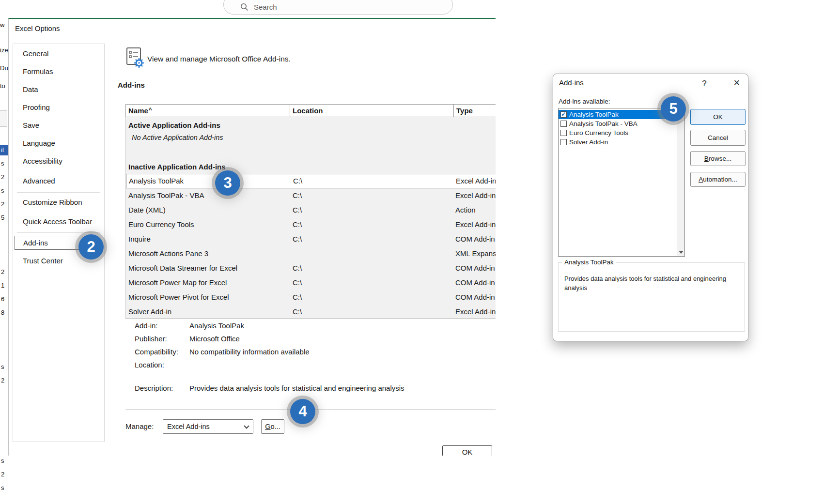  I want to click on listbox-item-solver-add-in: Solver Add-in, so click(618, 142).